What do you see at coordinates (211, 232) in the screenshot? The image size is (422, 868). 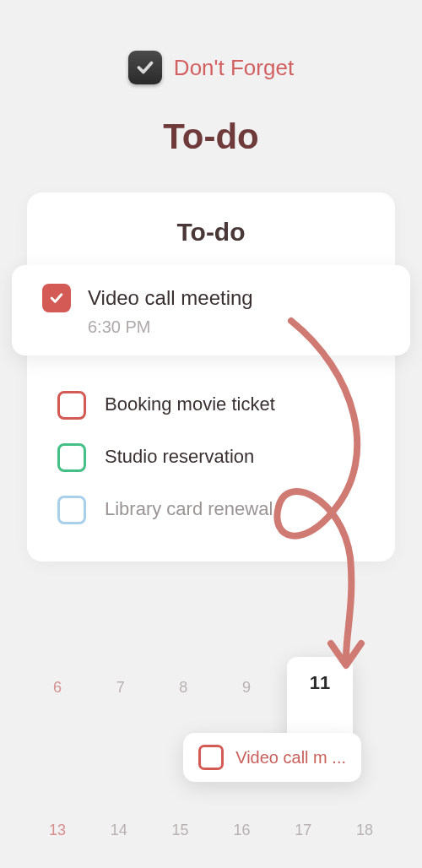 I see `card-title: To-do` at bounding box center [211, 232].